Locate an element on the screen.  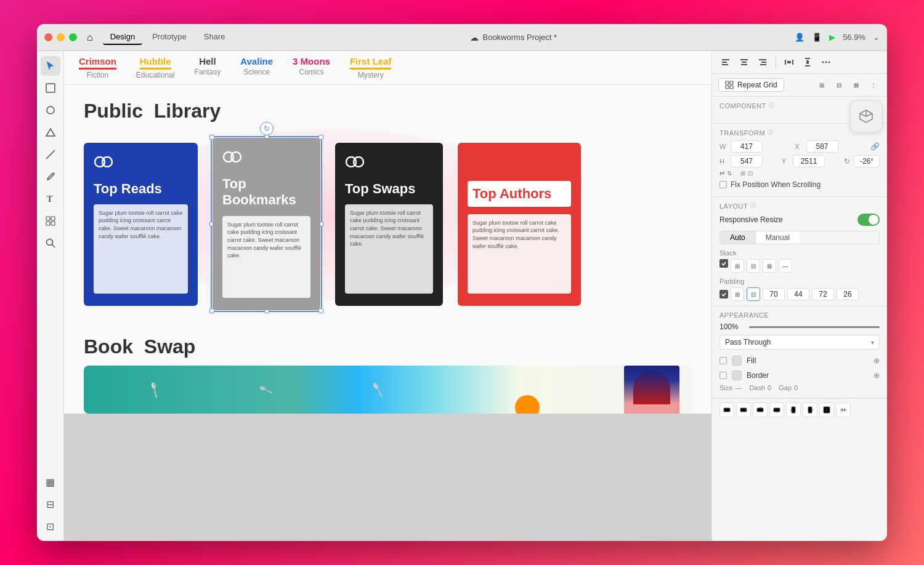
triangle-tool is located at coordinates (51, 132).